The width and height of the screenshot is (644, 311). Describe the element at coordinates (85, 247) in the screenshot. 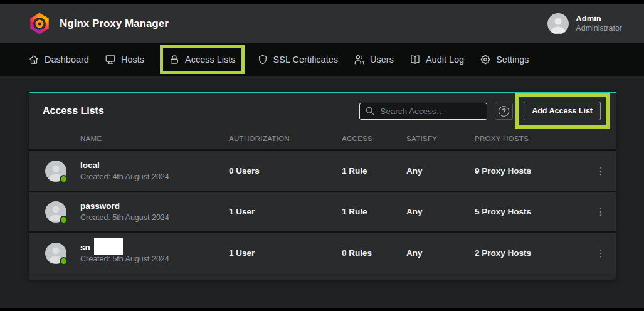

I see `access-list-name: sn` at that location.